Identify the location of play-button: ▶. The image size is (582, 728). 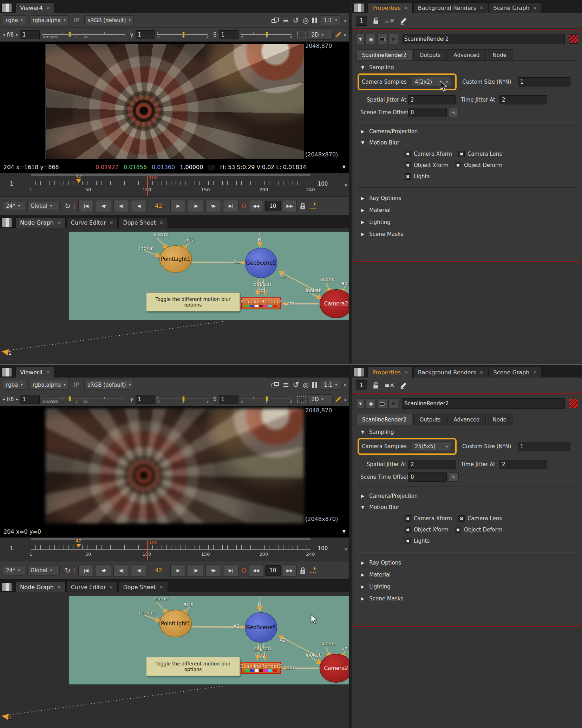
(178, 571).